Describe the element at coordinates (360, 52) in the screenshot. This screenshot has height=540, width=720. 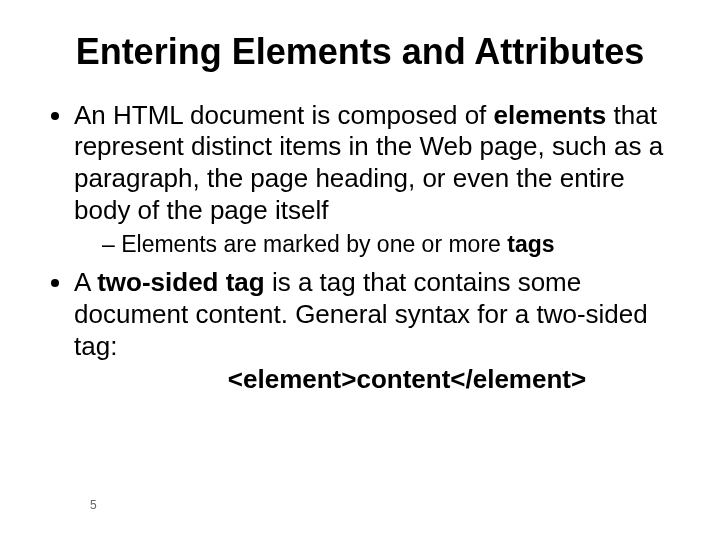
I see `slide-title: Entering Elements and Attributes` at that location.